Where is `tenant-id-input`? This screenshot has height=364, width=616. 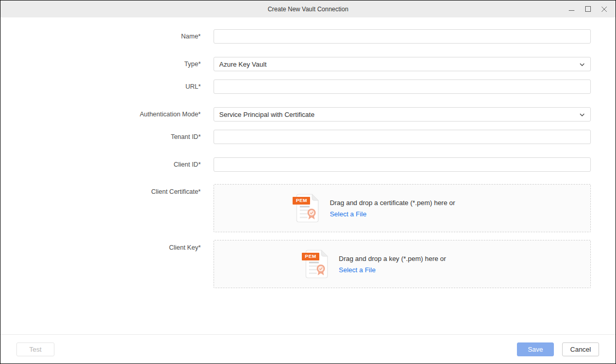 tenant-id-input is located at coordinates (402, 137).